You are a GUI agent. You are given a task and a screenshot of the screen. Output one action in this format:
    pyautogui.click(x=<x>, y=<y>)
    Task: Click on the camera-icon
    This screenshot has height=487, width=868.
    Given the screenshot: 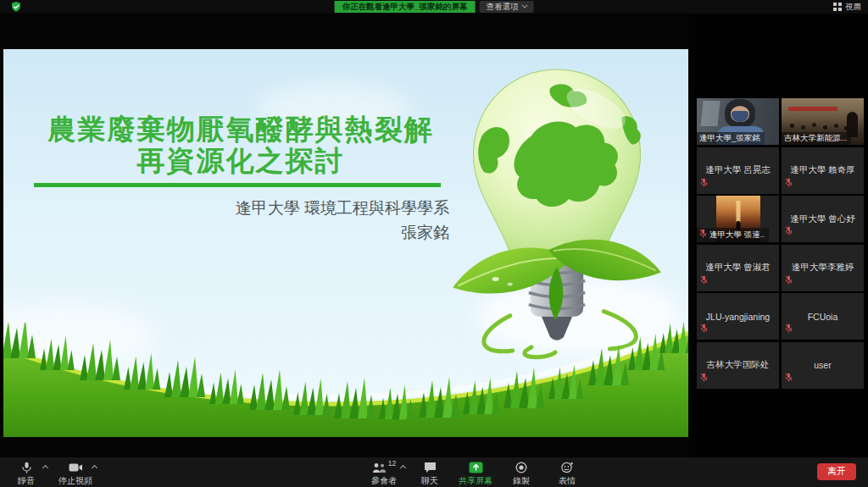 What is the action you would take?
    pyautogui.click(x=76, y=468)
    